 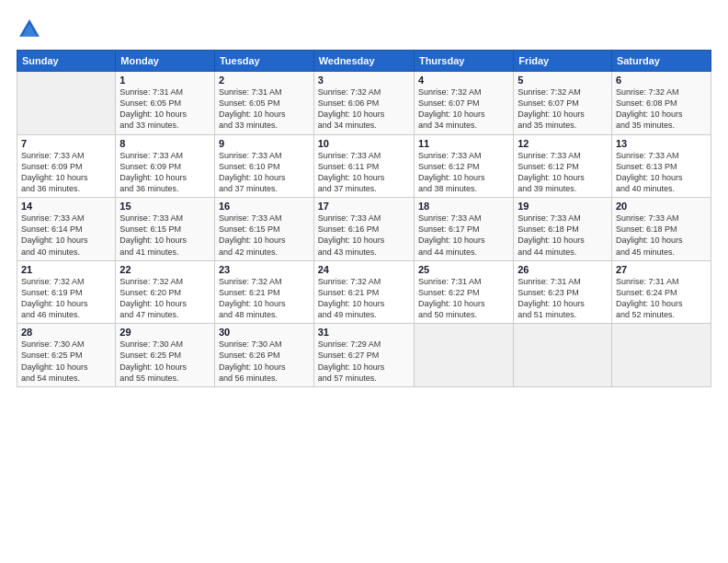 I want to click on day-cell: 27Sunrise: 7:31 AMSunset: 6:24 PMDayligh…, so click(x=661, y=293).